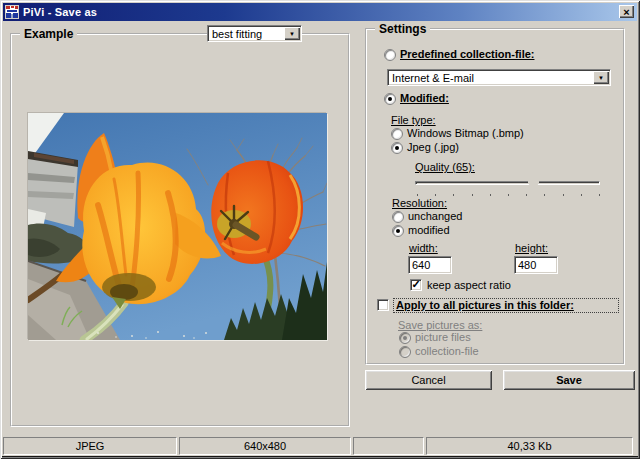 This screenshot has height=459, width=640. What do you see at coordinates (445, 167) in the screenshot?
I see `quality-label: Quality (65):` at bounding box center [445, 167].